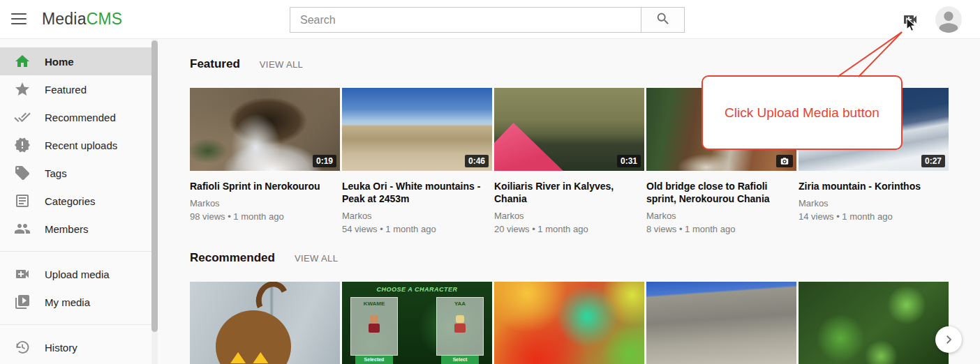 The height and width of the screenshot is (364, 980). What do you see at coordinates (415, 192) in the screenshot?
I see `video-title: Leuka Ori - White mountains - Peak at 24…` at bounding box center [415, 192].